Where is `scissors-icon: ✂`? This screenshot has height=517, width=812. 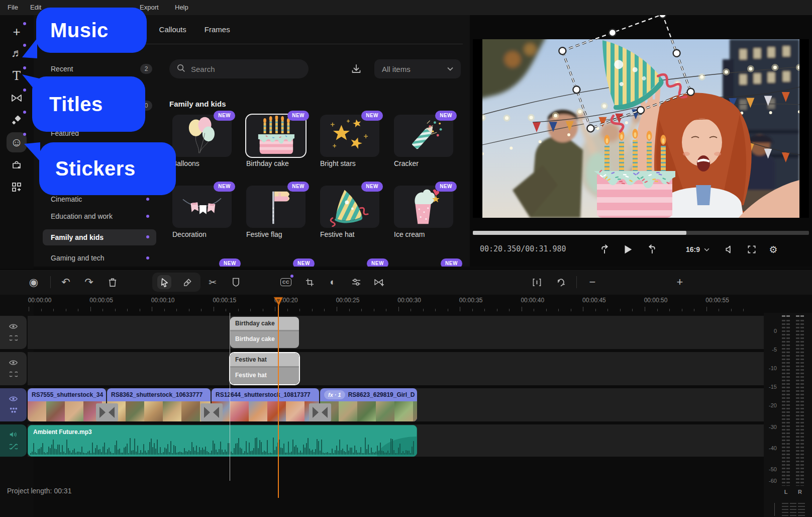
scissors-icon: ✂ is located at coordinates (213, 282).